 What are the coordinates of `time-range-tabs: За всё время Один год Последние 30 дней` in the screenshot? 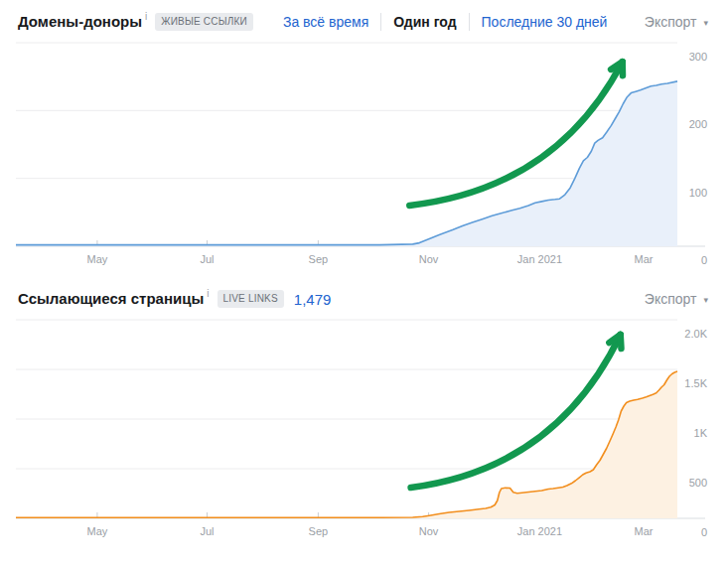 It's located at (445, 22).